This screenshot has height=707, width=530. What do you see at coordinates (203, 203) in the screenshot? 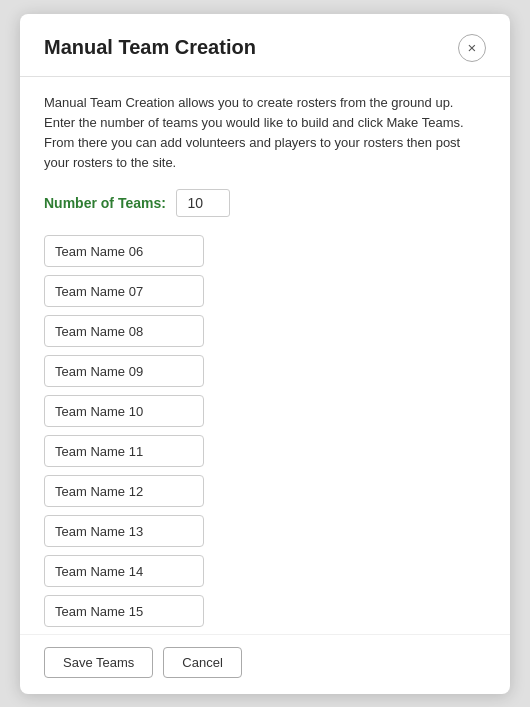
I see `num-teams-input` at bounding box center [203, 203].